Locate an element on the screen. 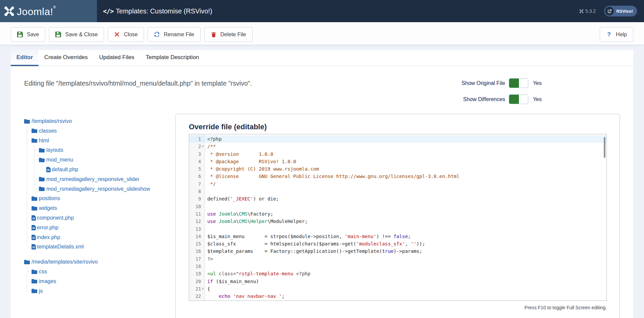  code-line-6: * @license GNU General Public License ht… is located at coordinates (406, 176).